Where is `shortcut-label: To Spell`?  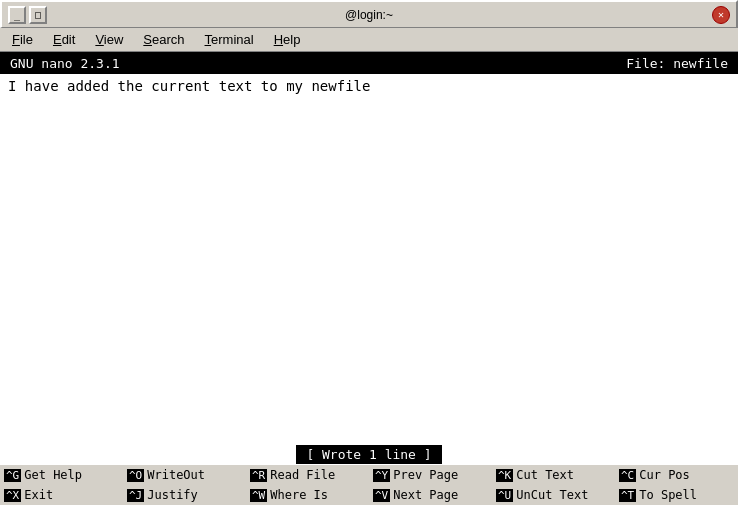
shortcut-label: To Spell is located at coordinates (668, 495).